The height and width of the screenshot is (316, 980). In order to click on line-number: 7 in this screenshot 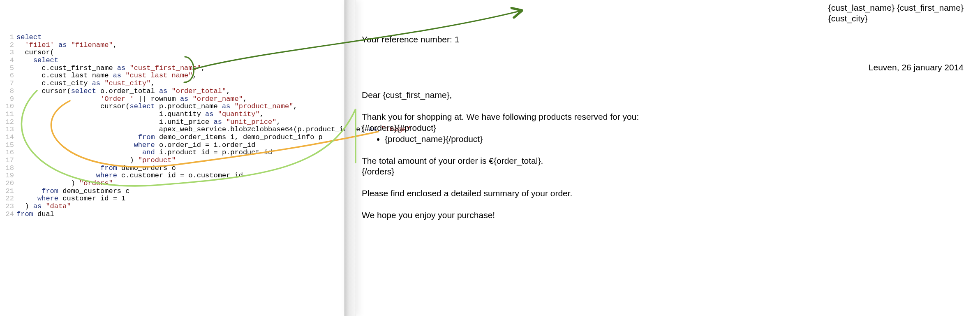, I will do `click(8, 84)`.